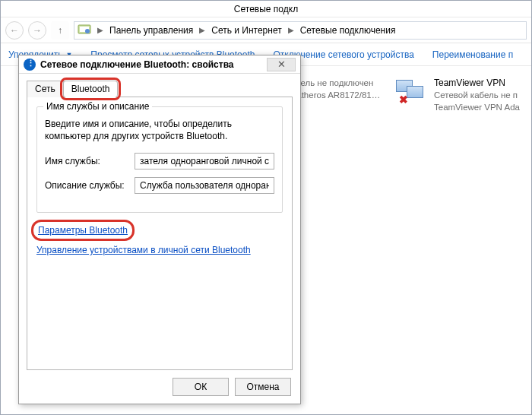 Image resolution: width=532 pixels, height=415 pixels. I want to click on manage-pan-devices-link: Управление устройствами в личной сети Bl…, so click(144, 250).